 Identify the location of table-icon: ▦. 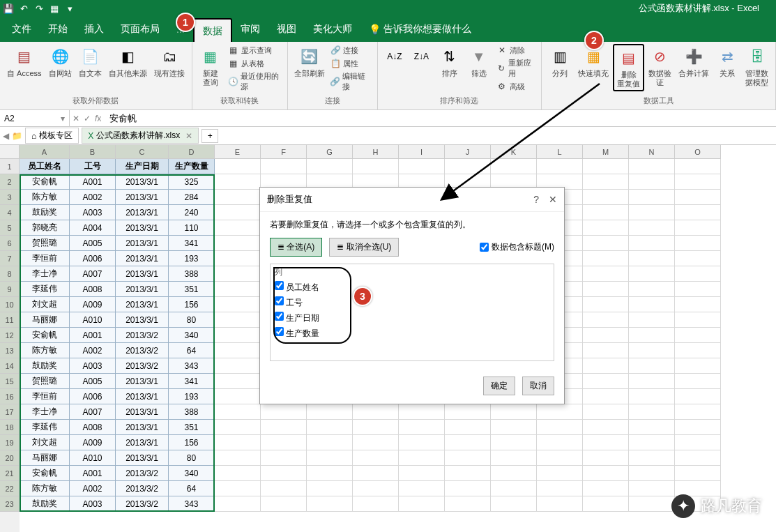
(54, 8).